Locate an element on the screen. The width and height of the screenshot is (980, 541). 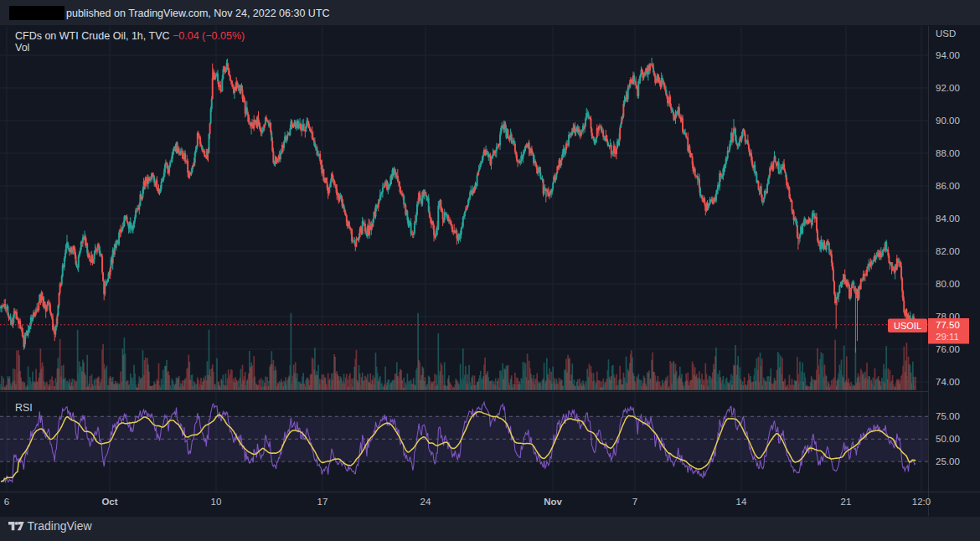
svg-text: 7 is located at coordinates (635, 502).